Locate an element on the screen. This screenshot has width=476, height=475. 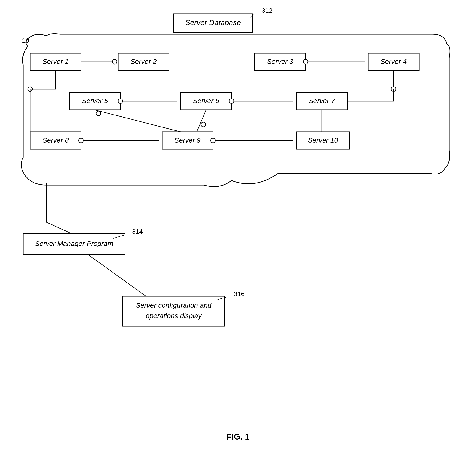
svg-text: Server 5 is located at coordinates (95, 101).